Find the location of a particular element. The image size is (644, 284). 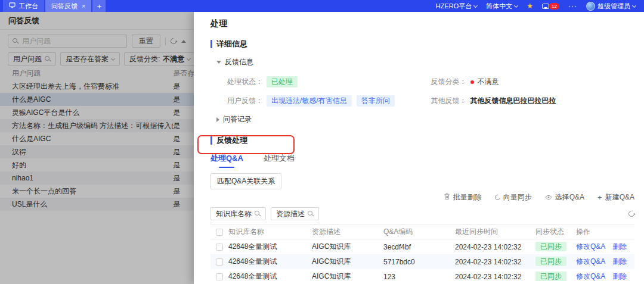

new-tab-button: + is located at coordinates (99, 6).